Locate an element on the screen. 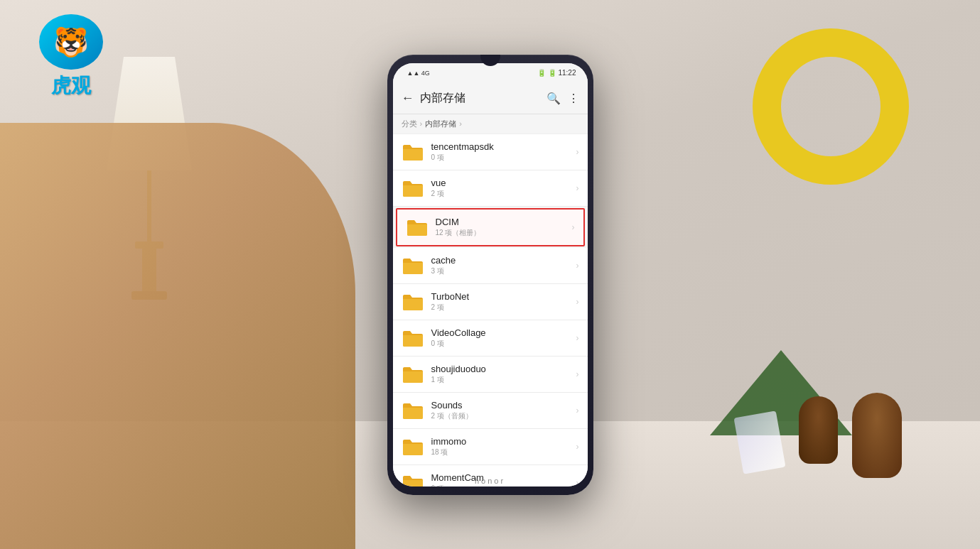 The image size is (980, 549). file-meta: 1 项 is located at coordinates (504, 380).